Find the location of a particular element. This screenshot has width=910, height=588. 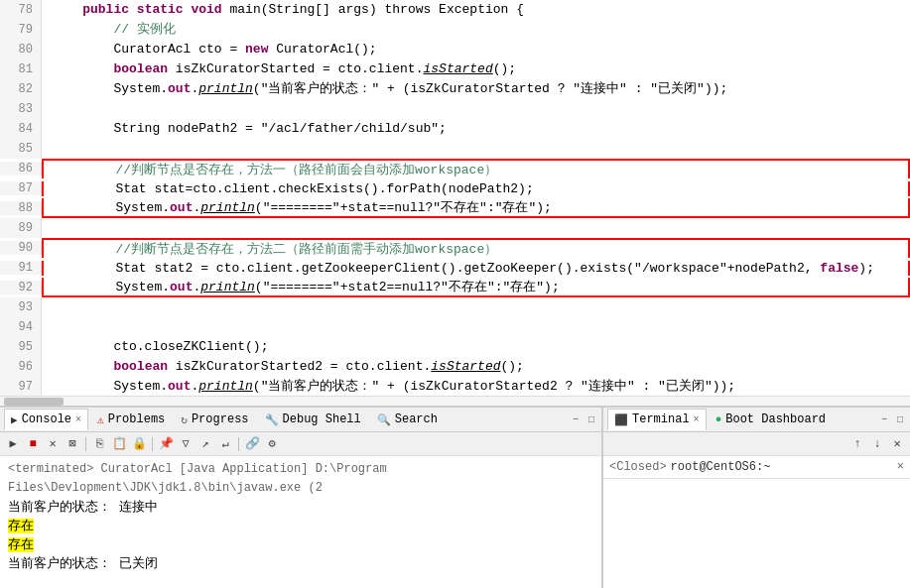

line-content-84: String nodePath2 = "/acl/father/child/su… is located at coordinates (244, 129).